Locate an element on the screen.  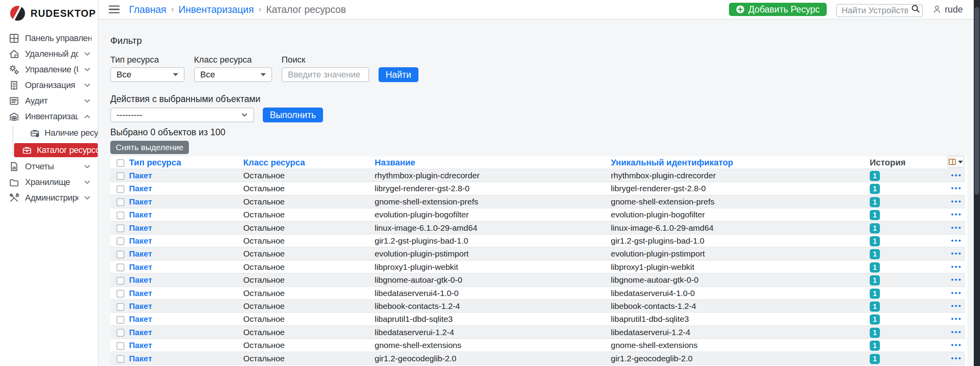
resource-class-select: Все is located at coordinates (233, 75).